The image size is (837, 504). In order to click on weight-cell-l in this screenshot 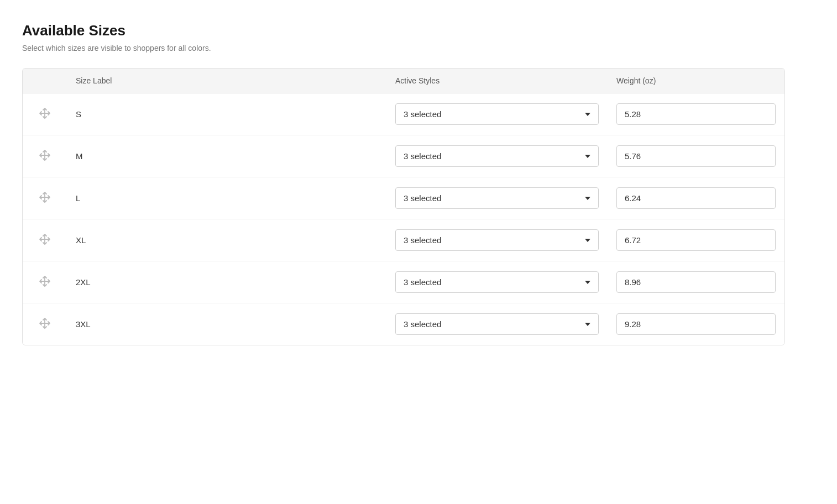, I will do `click(696, 198)`.